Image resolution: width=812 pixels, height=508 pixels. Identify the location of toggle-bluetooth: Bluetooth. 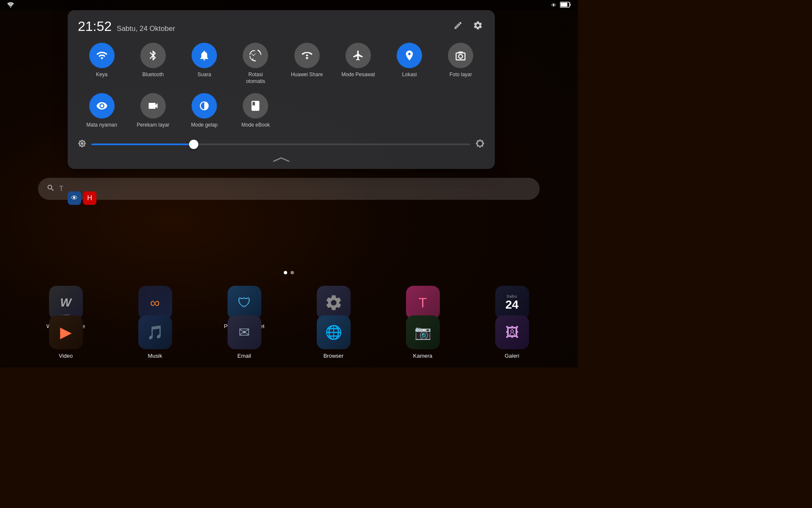
(153, 64).